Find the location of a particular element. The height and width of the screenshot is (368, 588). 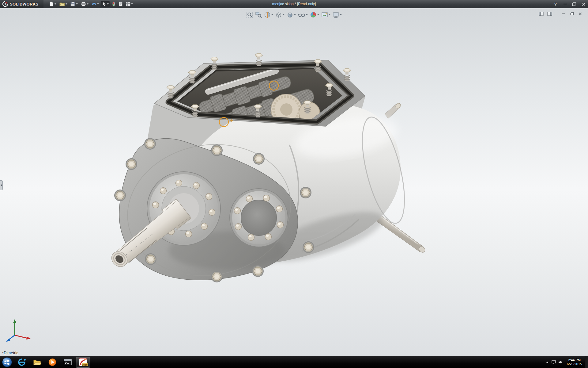

print-document-button is located at coordinates (85, 4).